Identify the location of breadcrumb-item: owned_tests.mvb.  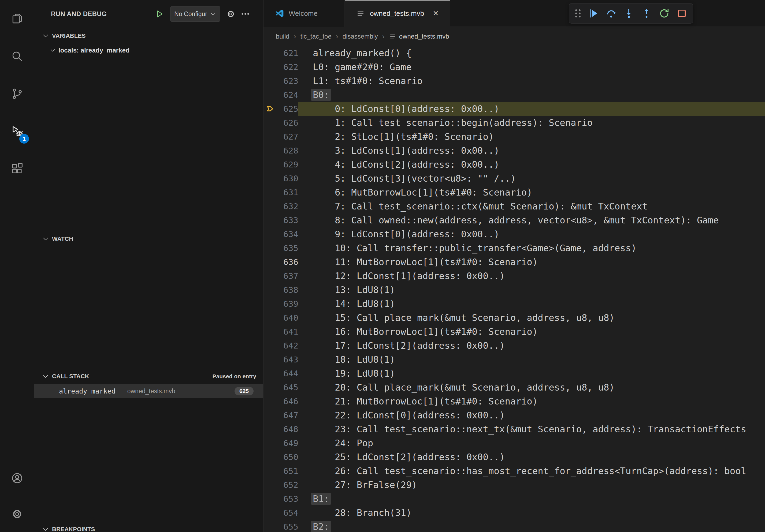
(419, 37).